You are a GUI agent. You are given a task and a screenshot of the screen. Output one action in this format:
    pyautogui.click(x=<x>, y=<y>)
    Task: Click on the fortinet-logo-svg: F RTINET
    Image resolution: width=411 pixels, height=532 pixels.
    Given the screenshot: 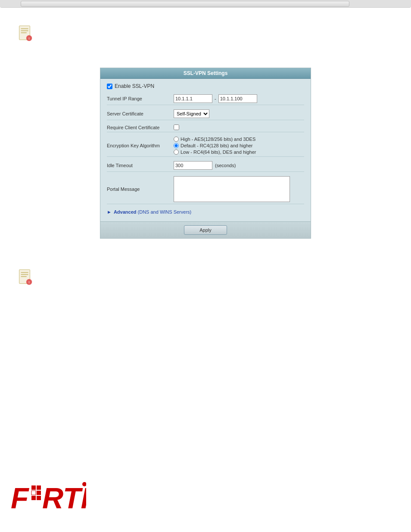 What is the action you would take?
    pyautogui.click(x=47, y=496)
    